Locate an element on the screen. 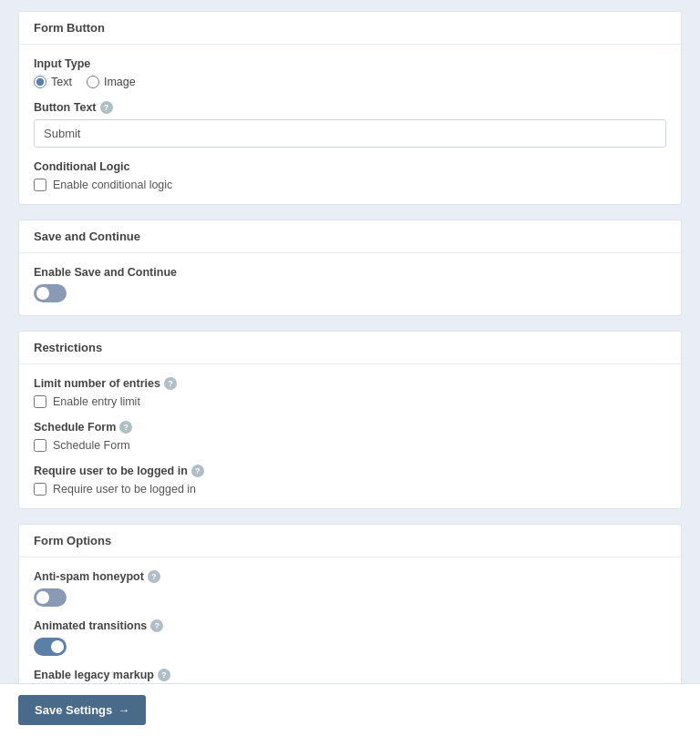  input-type-field: Input Type Text Image is located at coordinates (350, 73).